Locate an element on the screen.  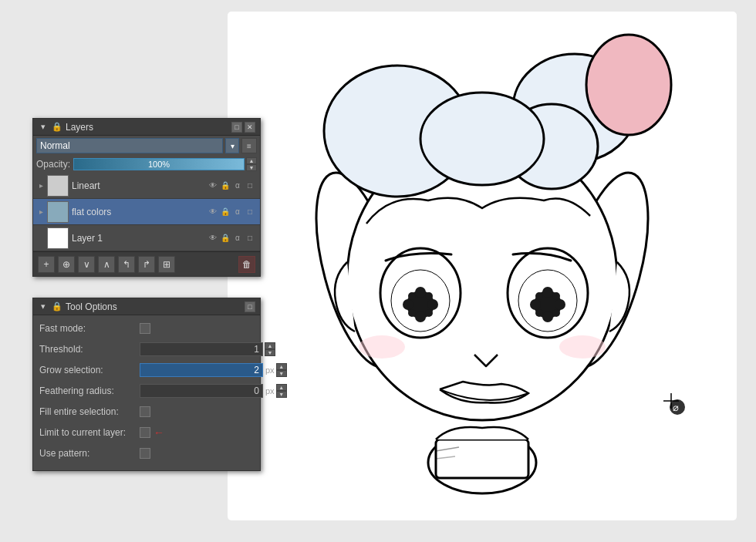
tool-options-title: Tool Options is located at coordinates (154, 307).